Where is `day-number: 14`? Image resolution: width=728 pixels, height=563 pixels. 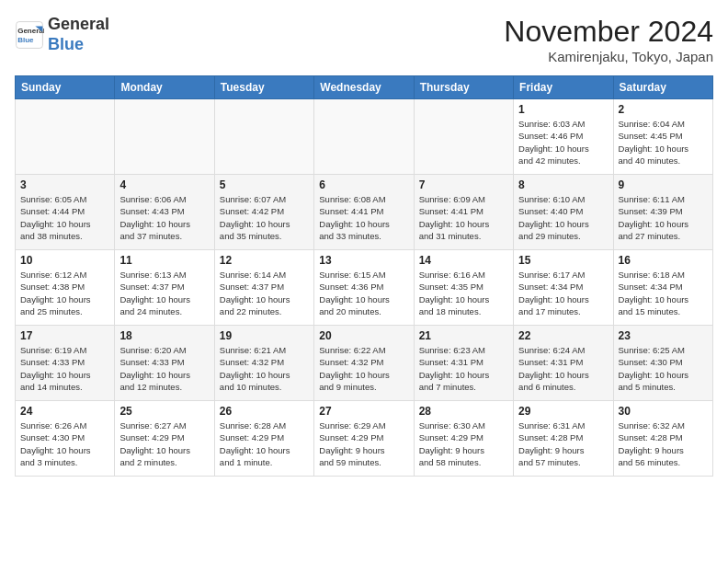 day-number: 14 is located at coordinates (463, 260).